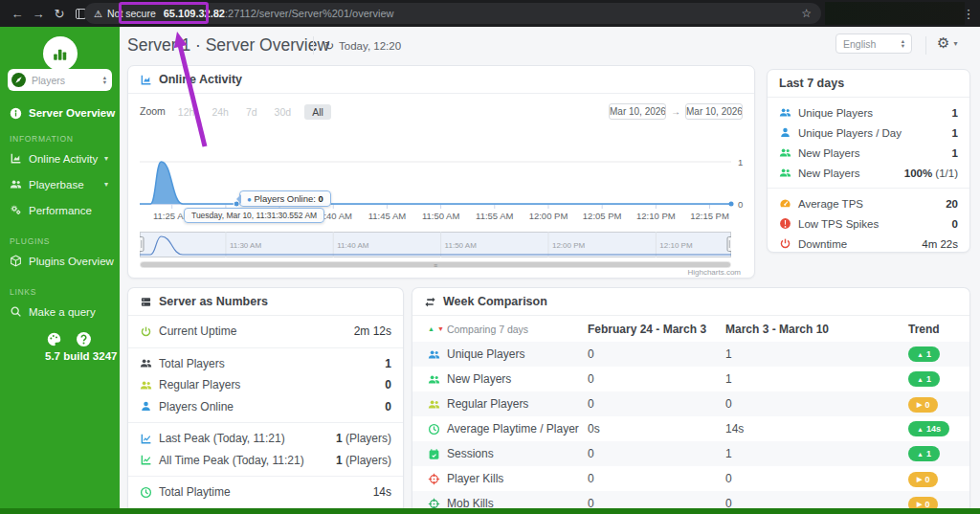  What do you see at coordinates (19, 80) in the screenshot?
I see `compass-icon` at bounding box center [19, 80].